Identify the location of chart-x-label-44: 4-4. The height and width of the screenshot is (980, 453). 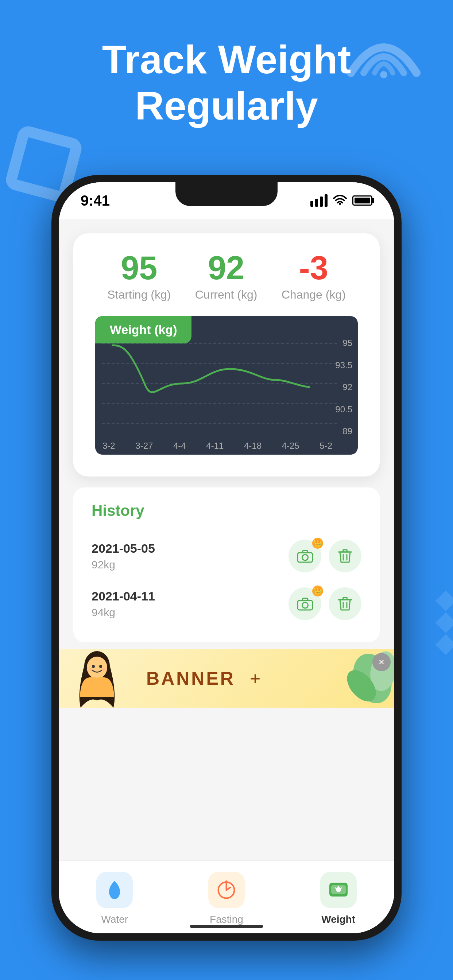
(180, 446).